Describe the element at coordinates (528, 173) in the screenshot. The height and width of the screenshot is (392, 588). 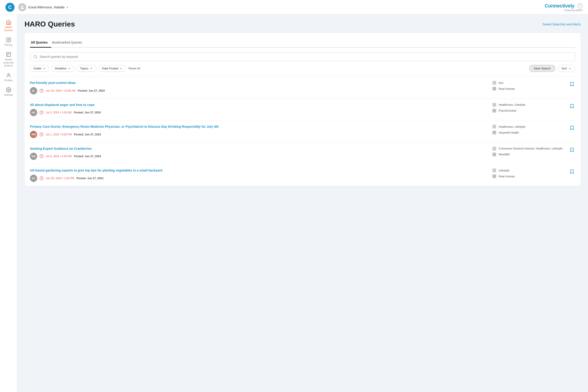
I see `query-right: Lifestyle Real Homes` at that location.